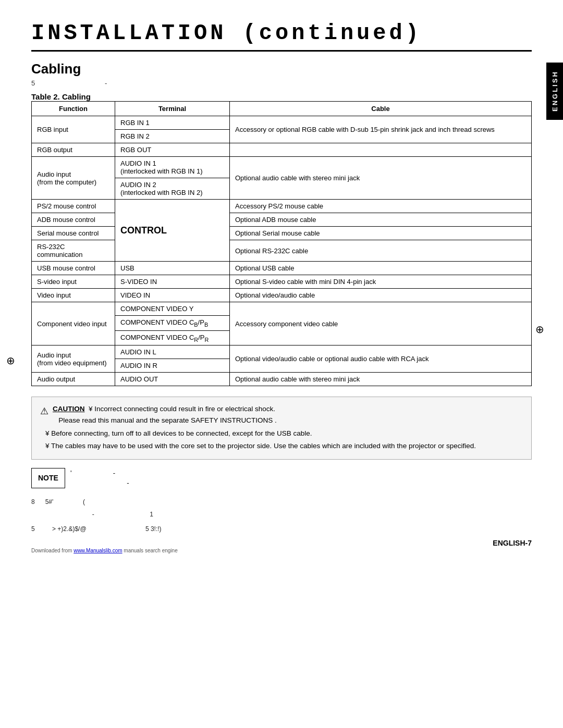 The image size is (563, 728). What do you see at coordinates (282, 516) in the screenshot?
I see `footer-notes: 8 5#' ( - 1 5 > +)2.&)$/@ 5 3!:!` at bounding box center [282, 516].